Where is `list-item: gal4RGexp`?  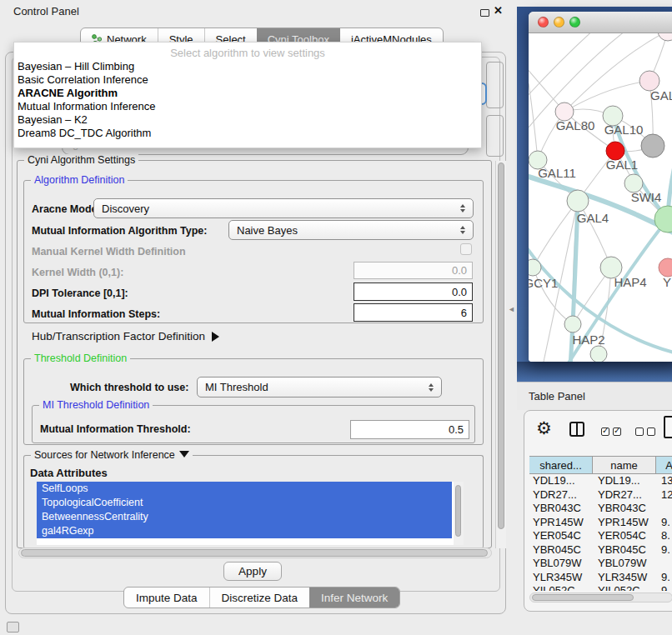 list-item: gal4RGexp is located at coordinates (244, 532).